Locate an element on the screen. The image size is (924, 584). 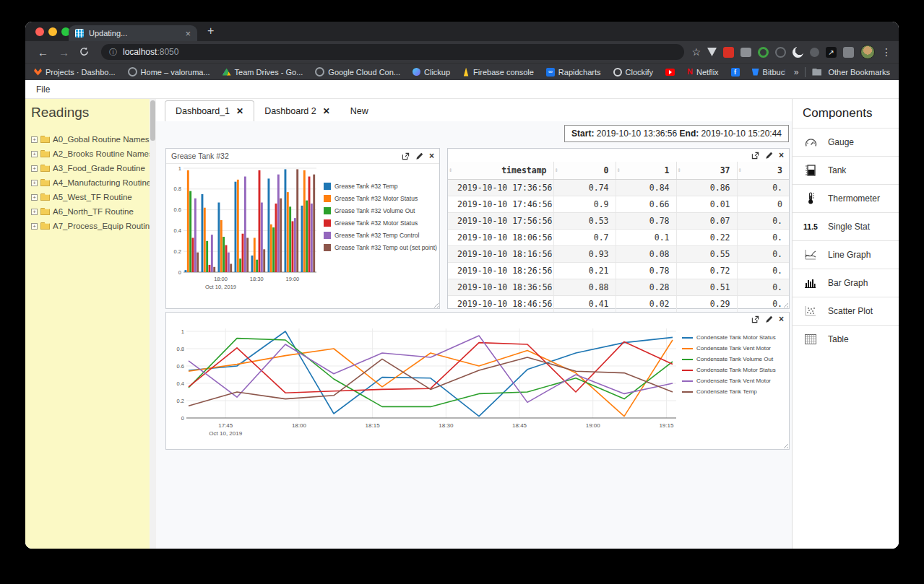
tree-item: +A4_Manufacturing Routine is located at coordinates (90, 183).